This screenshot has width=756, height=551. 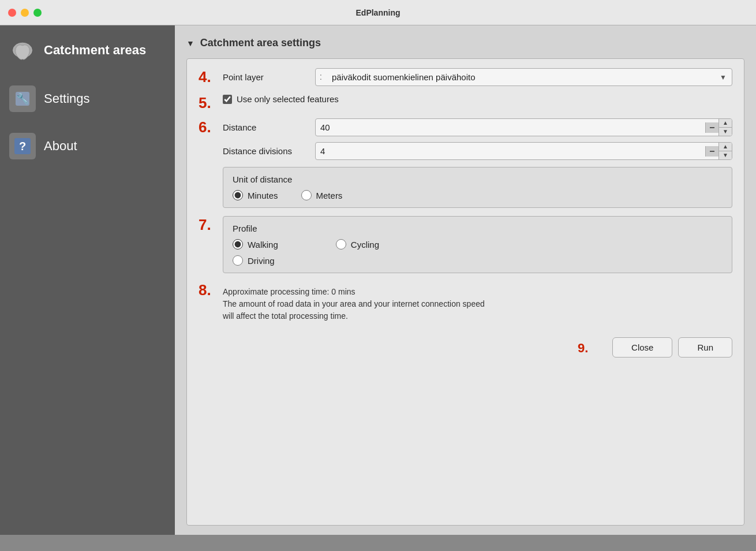 I want to click on distance-spinners: ▲ ▼, so click(x=725, y=127).